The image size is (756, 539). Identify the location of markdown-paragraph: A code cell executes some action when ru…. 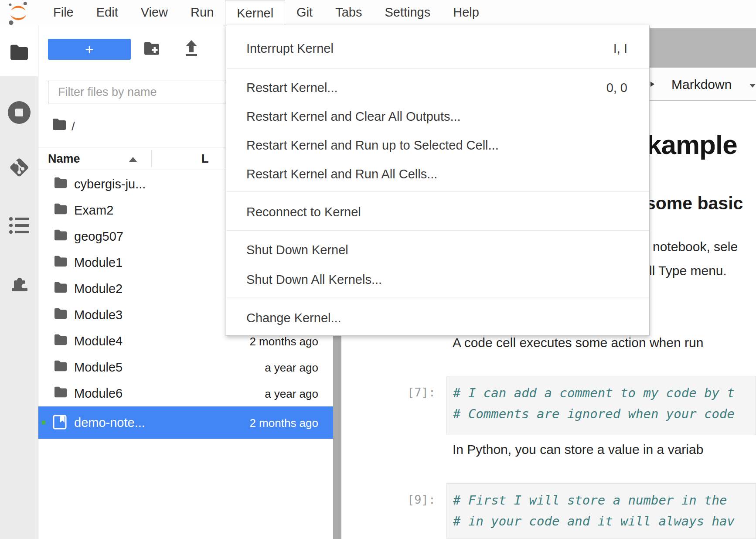
(578, 343).